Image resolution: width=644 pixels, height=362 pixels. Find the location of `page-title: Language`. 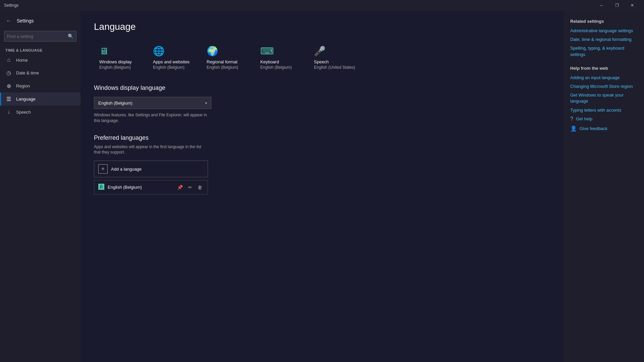

page-title: Language is located at coordinates (322, 27).